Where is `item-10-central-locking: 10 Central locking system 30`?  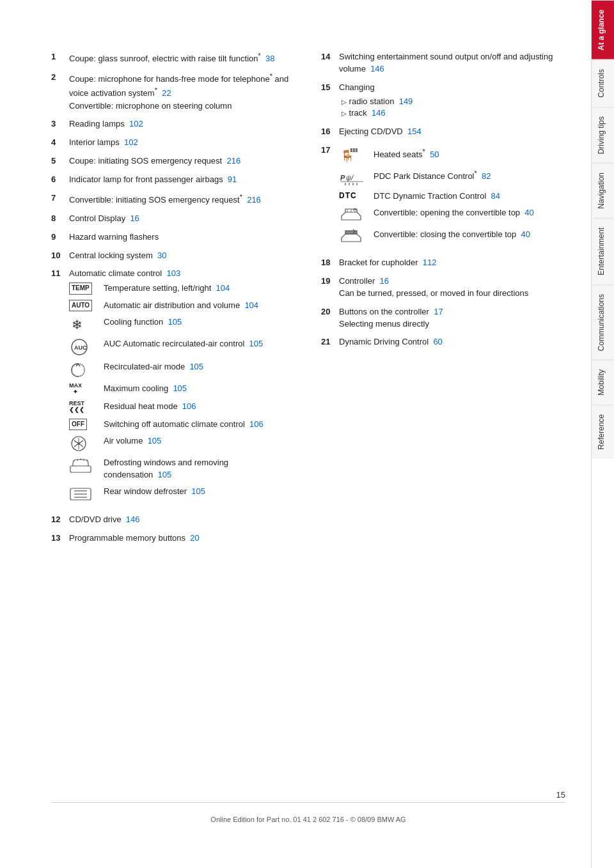 item-10-central-locking: 10 Central locking system 30 is located at coordinates (173, 256).